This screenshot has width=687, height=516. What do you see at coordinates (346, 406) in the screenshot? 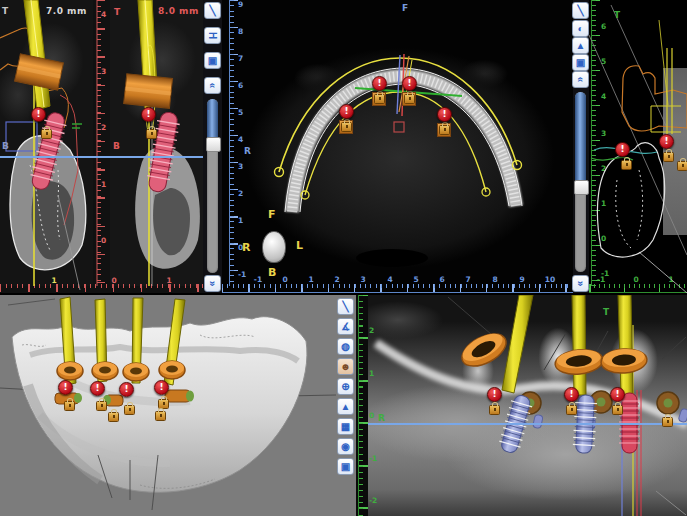
I see `cone-view-button: ▲` at bounding box center [346, 406].